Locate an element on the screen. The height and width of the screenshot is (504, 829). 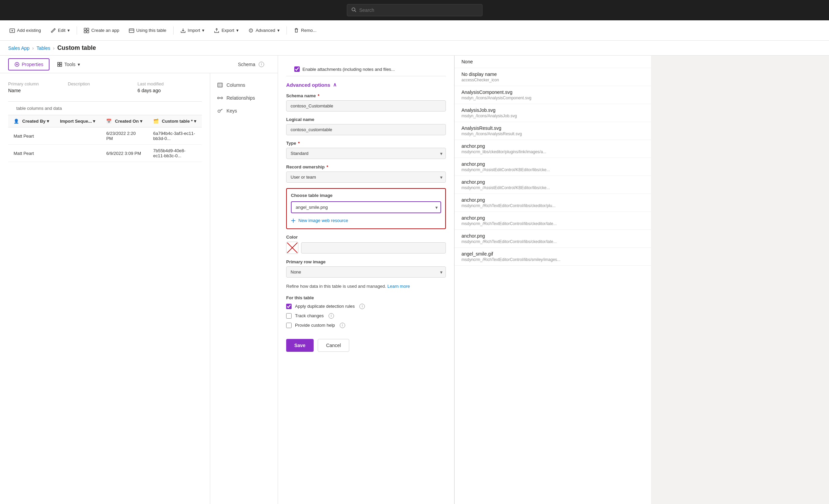
tools-chevron-icon: ▾ is located at coordinates (79, 64).